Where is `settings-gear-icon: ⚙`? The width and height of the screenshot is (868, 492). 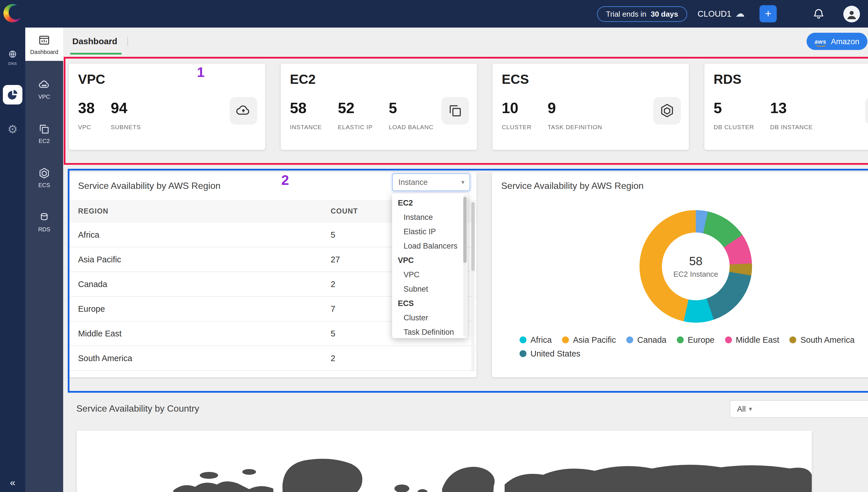 settings-gear-icon: ⚙ is located at coordinates (13, 129).